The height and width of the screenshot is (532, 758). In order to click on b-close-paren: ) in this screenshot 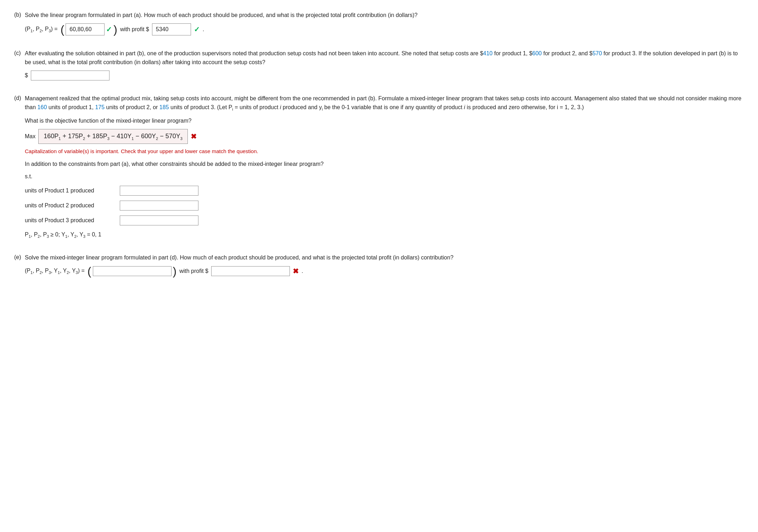, I will do `click(116, 29)`.